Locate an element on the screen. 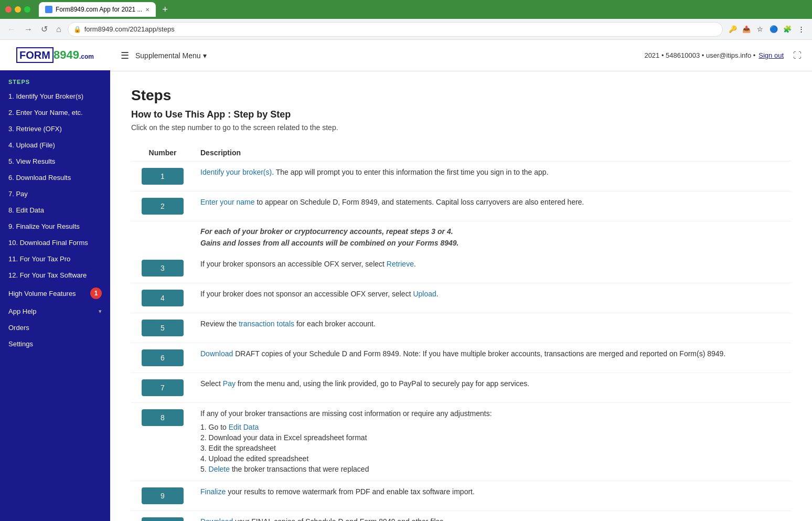 This screenshot has width=812, height=521. transaction-totals-link: transaction totals is located at coordinates (266, 324).